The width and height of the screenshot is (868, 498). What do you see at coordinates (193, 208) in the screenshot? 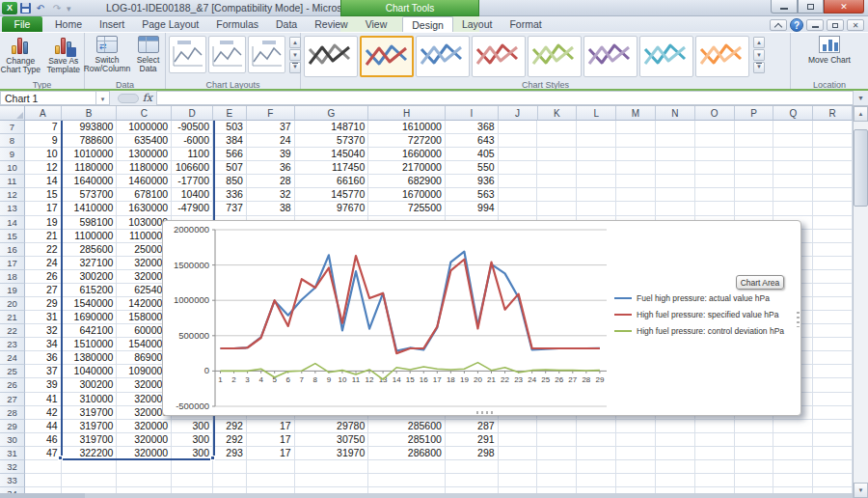
I see `cell-D13: -47900` at bounding box center [193, 208].